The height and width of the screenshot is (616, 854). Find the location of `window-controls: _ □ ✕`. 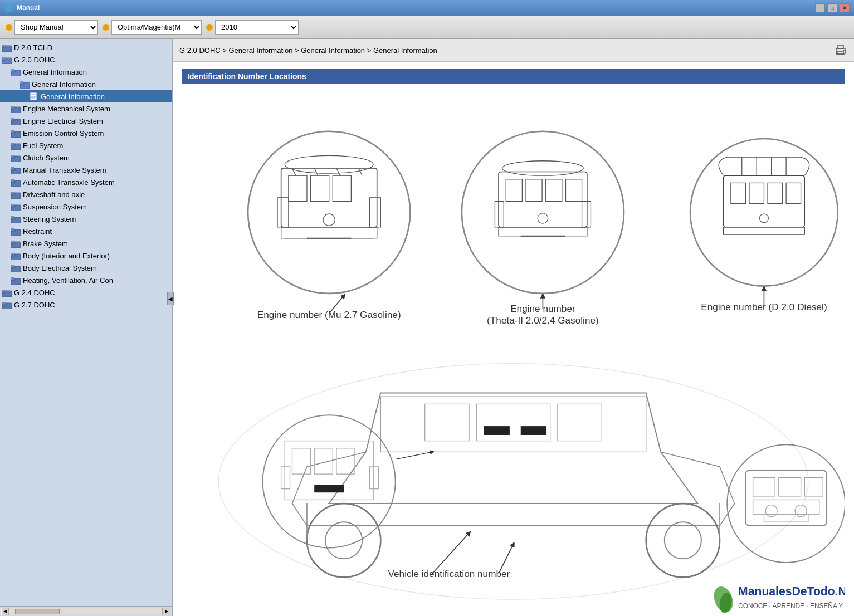

window-controls: _ □ ✕ is located at coordinates (832, 8).